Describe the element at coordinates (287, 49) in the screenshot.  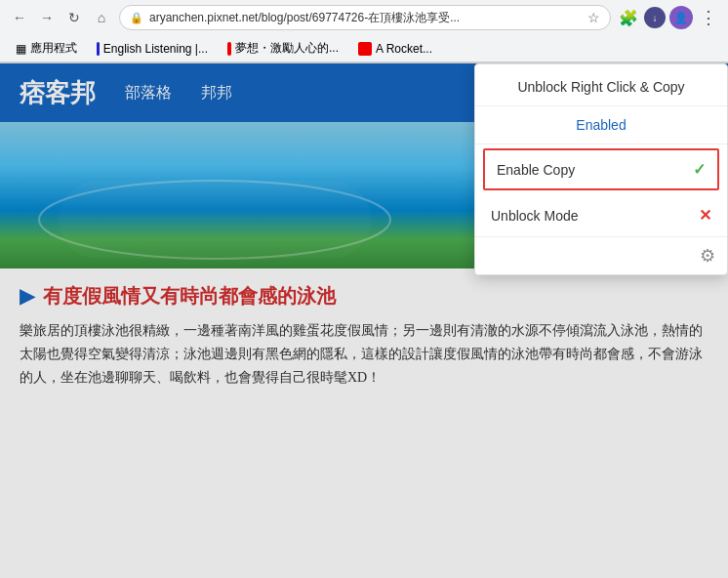
I see `dream-label: 夢想・激勵人心的...` at that location.